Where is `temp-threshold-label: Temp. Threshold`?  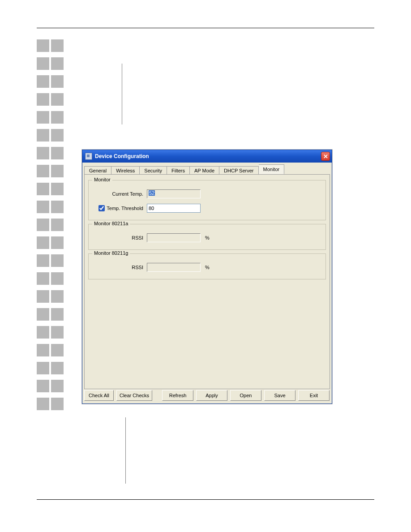 temp-threshold-label: Temp. Threshold is located at coordinates (125, 208).